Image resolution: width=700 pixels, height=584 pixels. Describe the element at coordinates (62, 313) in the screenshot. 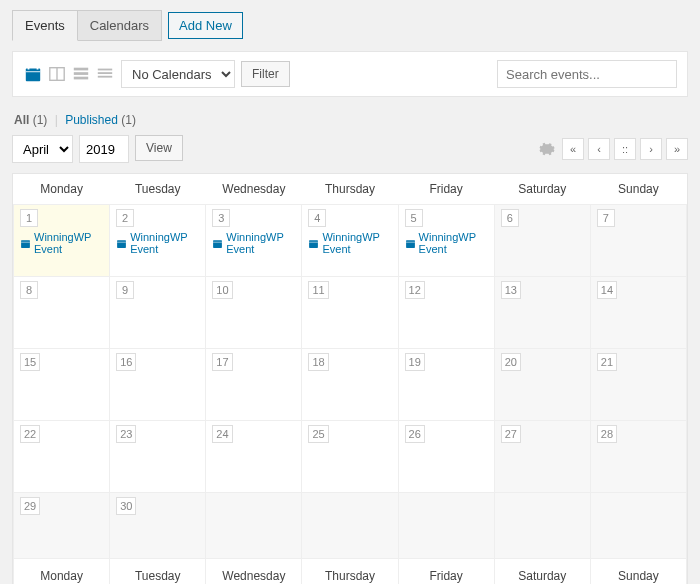

I see `calendar-cell: 8` at that location.